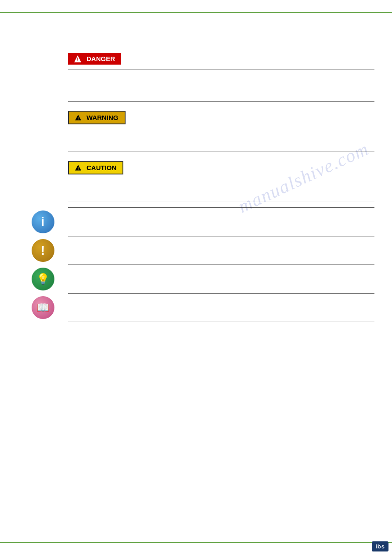 Image resolution: width=392 pixels, height=555 pixels. Describe the element at coordinates (43, 279) in the screenshot. I see `tip-icon: 💡` at that location.